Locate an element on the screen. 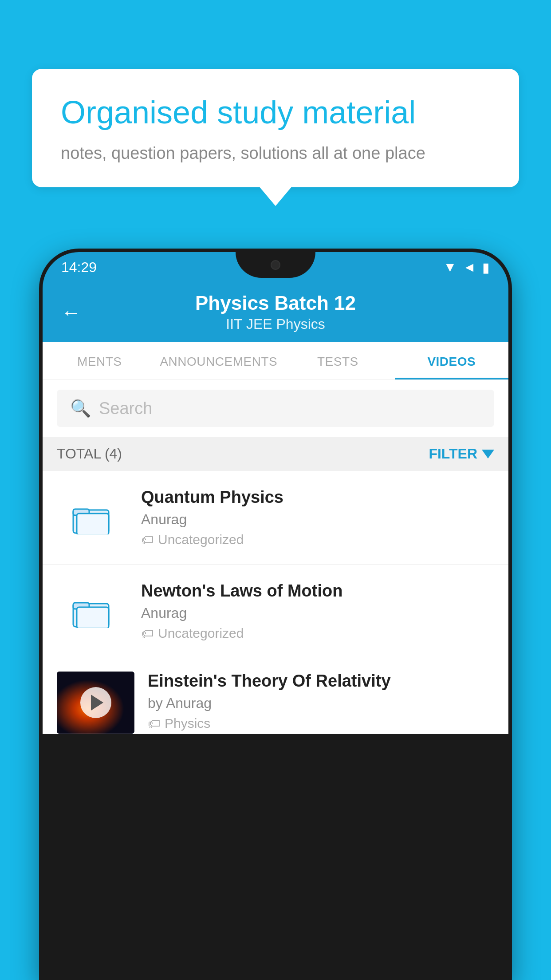  subtext: notes, question papers, solutions all at… is located at coordinates (276, 154).